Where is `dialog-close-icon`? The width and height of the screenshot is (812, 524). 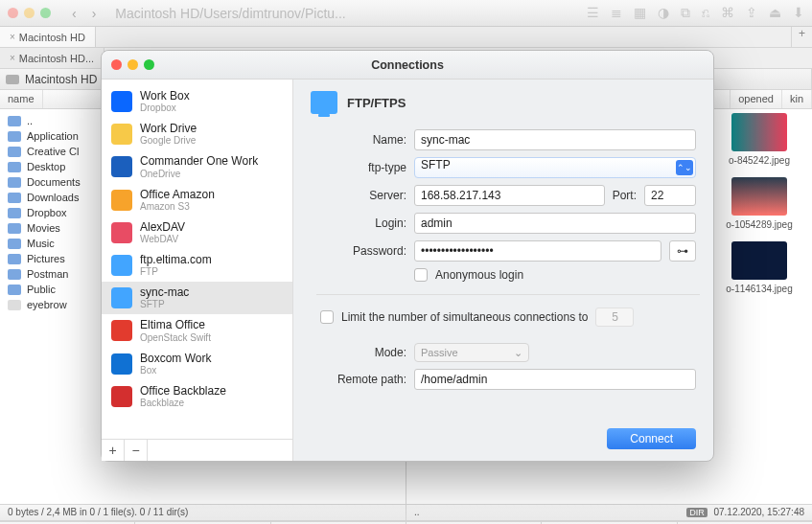 dialog-close-icon is located at coordinates (117, 65).